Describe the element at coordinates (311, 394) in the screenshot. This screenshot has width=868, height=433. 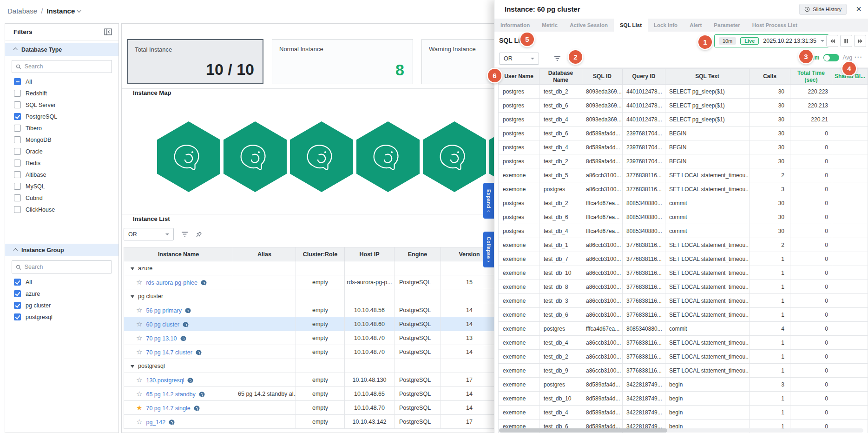
I see `instance-row-65-pg-14-2-standby: ☆65 pg 14.2 standby65 pg 14.2 standby al…` at that location.